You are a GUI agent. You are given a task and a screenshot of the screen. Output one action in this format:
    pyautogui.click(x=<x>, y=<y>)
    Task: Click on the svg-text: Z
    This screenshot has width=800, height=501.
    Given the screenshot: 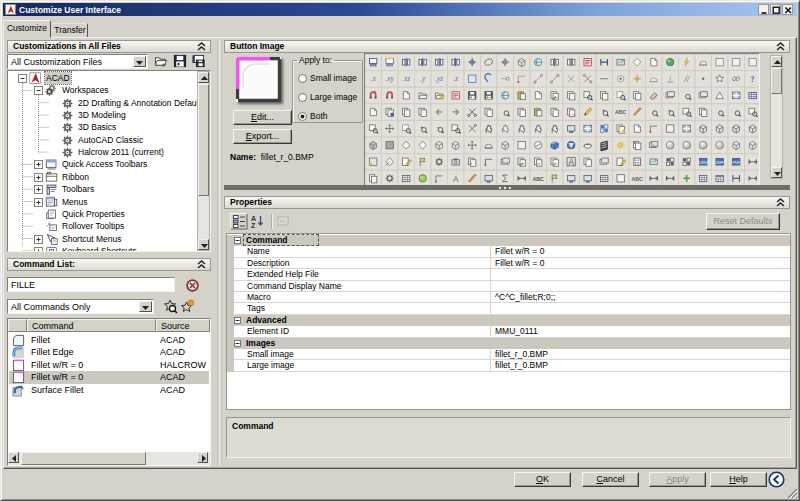 What is the action you would take?
    pyautogui.click(x=254, y=226)
    